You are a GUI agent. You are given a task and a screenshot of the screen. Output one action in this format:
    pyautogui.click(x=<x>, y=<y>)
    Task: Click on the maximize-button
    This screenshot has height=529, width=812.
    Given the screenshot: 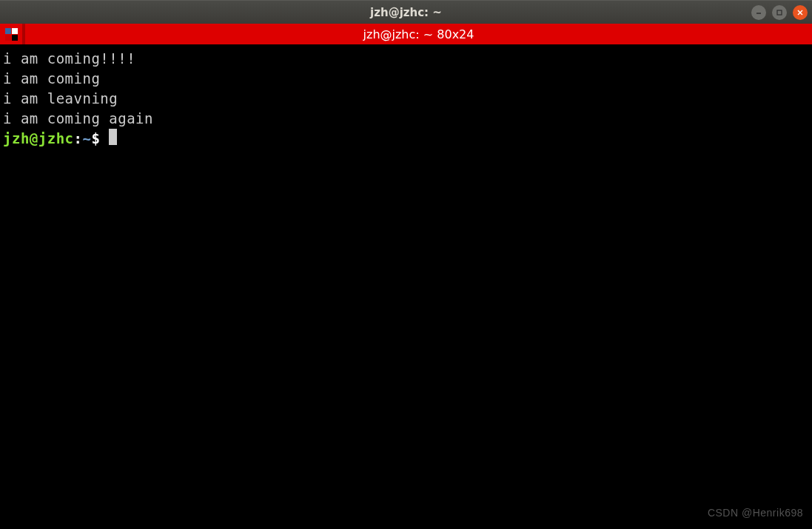 What is the action you would take?
    pyautogui.click(x=779, y=13)
    